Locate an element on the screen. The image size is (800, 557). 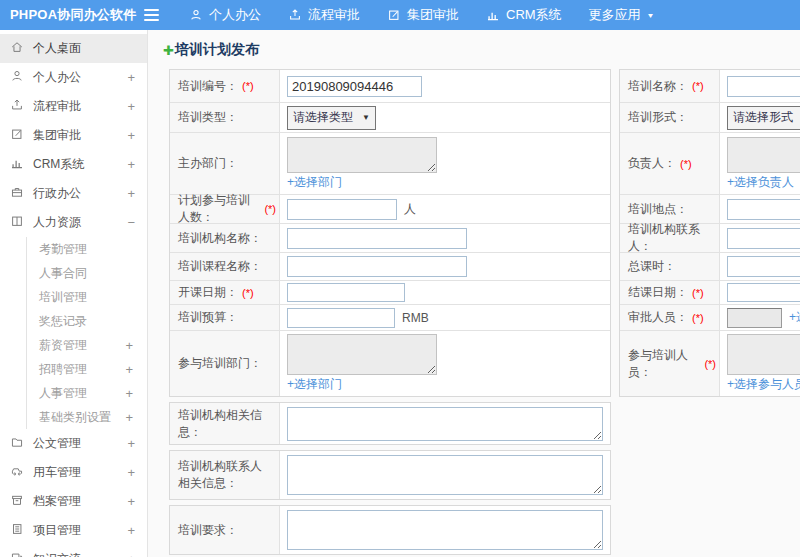
org-contact-input is located at coordinates (764, 238).